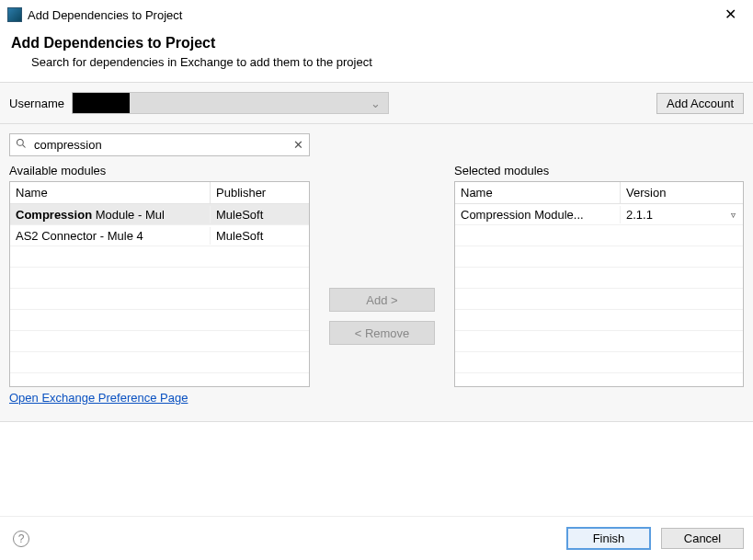 The image size is (753, 560). Describe the element at coordinates (702, 539) in the screenshot. I see `cancel-button: Cancel` at that location.